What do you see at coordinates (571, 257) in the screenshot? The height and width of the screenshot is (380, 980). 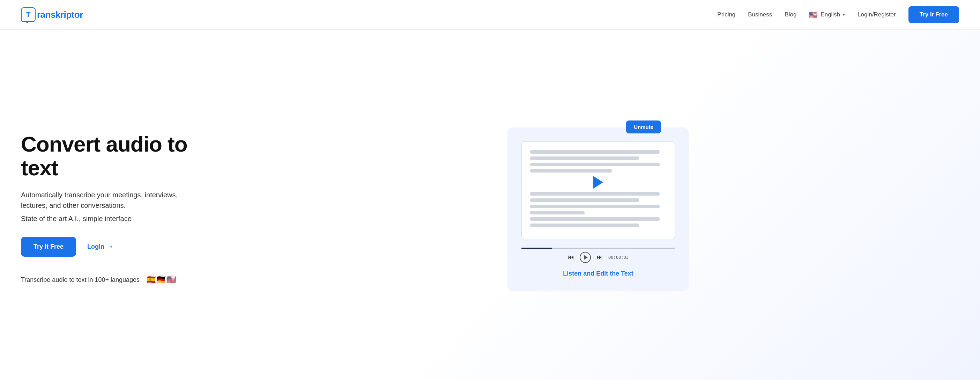 I see `skip-back-icon: ⏮` at bounding box center [571, 257].